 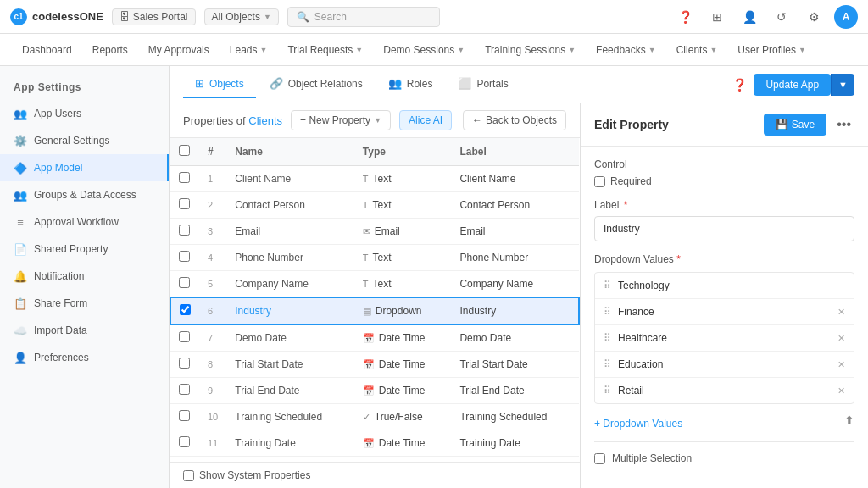 I want to click on tab-objects: ⊞ Objects, so click(x=220, y=85).